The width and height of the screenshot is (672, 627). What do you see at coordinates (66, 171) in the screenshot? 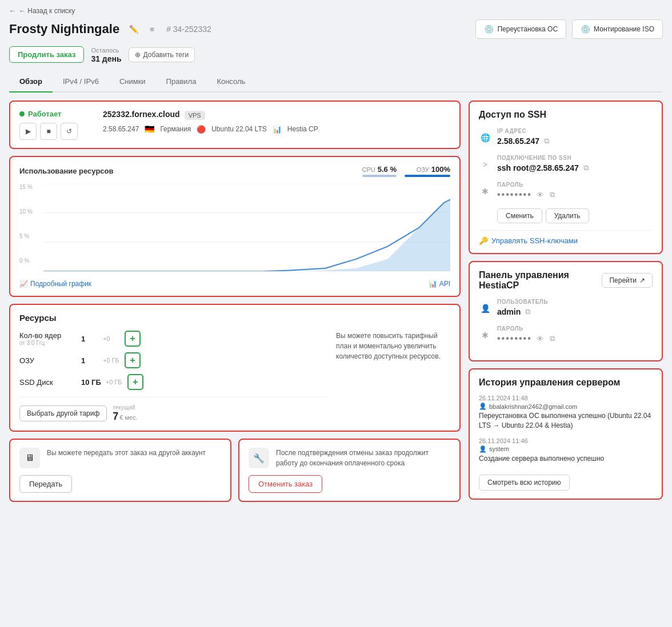
I see `chart-title: Использование ресурсов` at bounding box center [66, 171].